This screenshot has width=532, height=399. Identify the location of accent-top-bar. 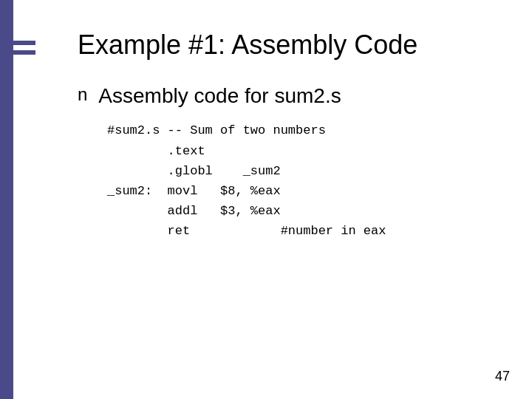
(24, 43).